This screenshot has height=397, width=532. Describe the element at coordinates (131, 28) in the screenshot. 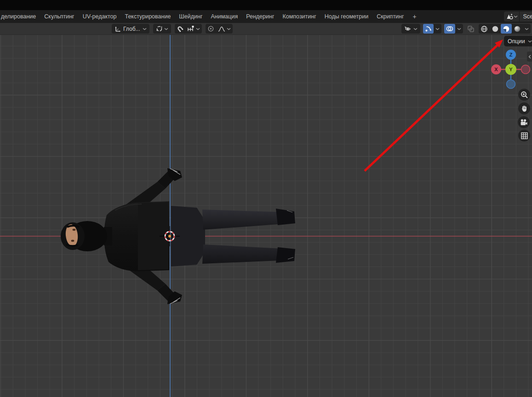

I see `transform-orientation-dropdown: Глоб...` at that location.